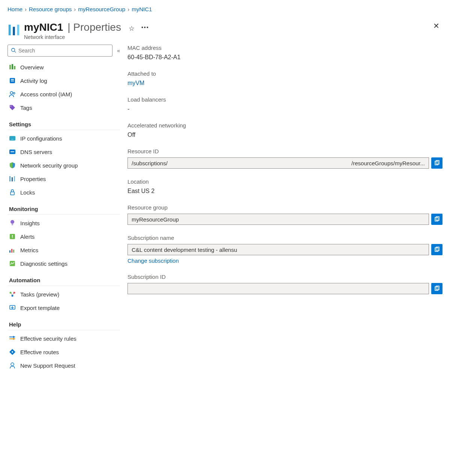  I want to click on diagnostic-icon, so click(12, 263).